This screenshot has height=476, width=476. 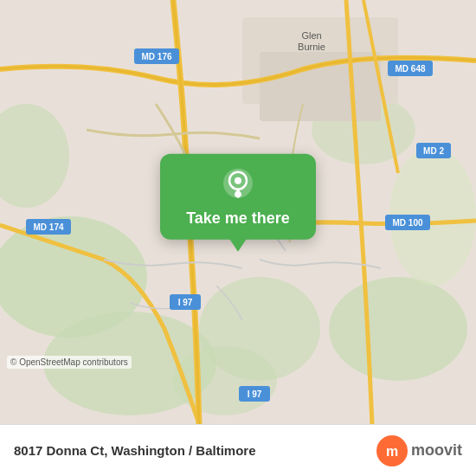 What do you see at coordinates (69, 362) in the screenshot?
I see `copyright-text: © OpenStreetMap contributors` at bounding box center [69, 362].